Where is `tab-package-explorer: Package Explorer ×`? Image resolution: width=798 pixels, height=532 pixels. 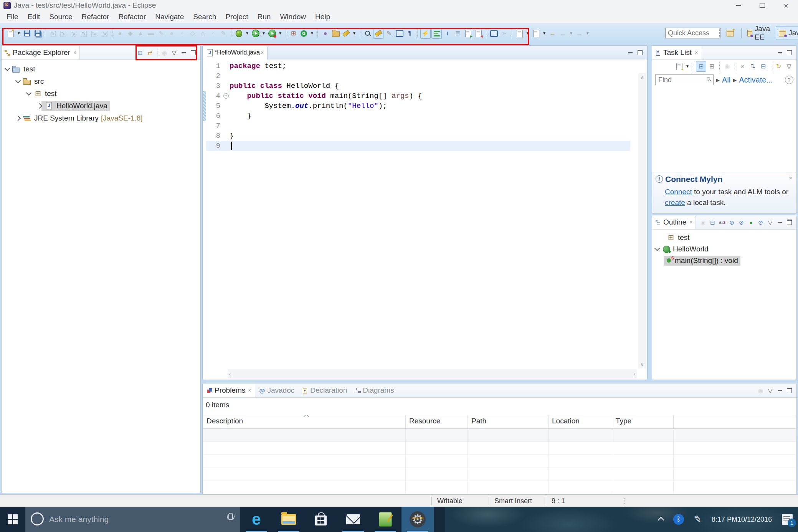 tab-package-explorer: Package Explorer × is located at coordinates (41, 53).